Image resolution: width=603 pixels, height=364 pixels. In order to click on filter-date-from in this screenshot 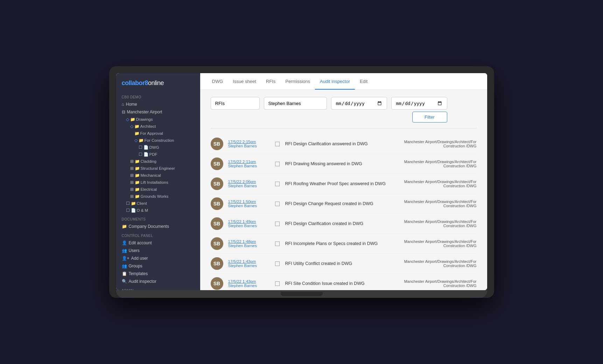, I will do `click(359, 103)`.